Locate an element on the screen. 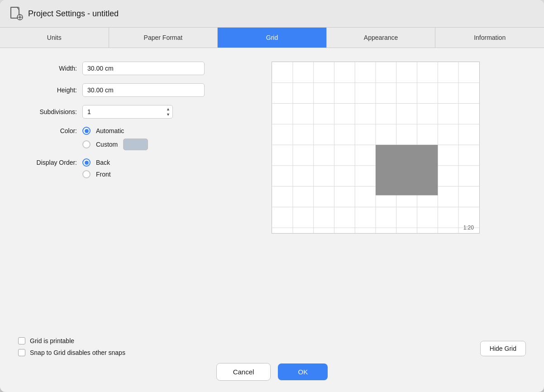 This screenshot has width=544, height=392. form-section: Width: Height: Subdivisions: ▲ ▼ is located at coordinates (136, 120).